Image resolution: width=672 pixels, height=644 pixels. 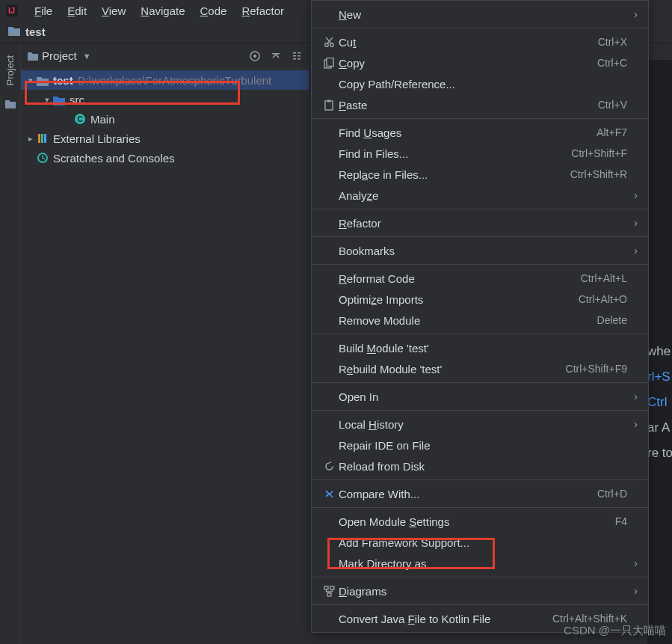 What do you see at coordinates (263, 10) in the screenshot?
I see `menu-refactor: Refactor` at bounding box center [263, 10].